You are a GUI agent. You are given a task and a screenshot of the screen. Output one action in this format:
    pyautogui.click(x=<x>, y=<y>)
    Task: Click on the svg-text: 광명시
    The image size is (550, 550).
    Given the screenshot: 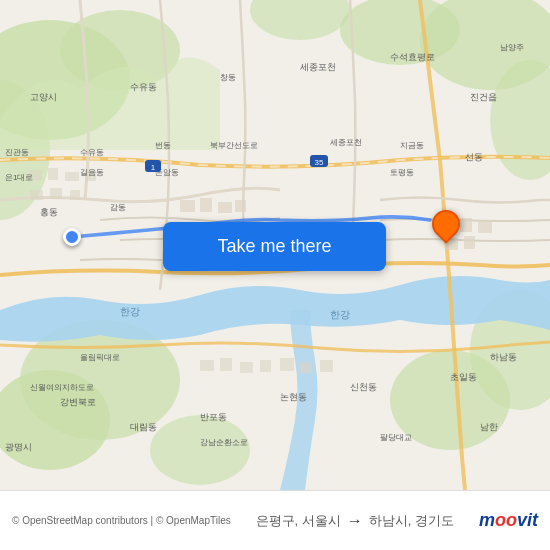 What is the action you would take?
    pyautogui.click(x=18, y=447)
    